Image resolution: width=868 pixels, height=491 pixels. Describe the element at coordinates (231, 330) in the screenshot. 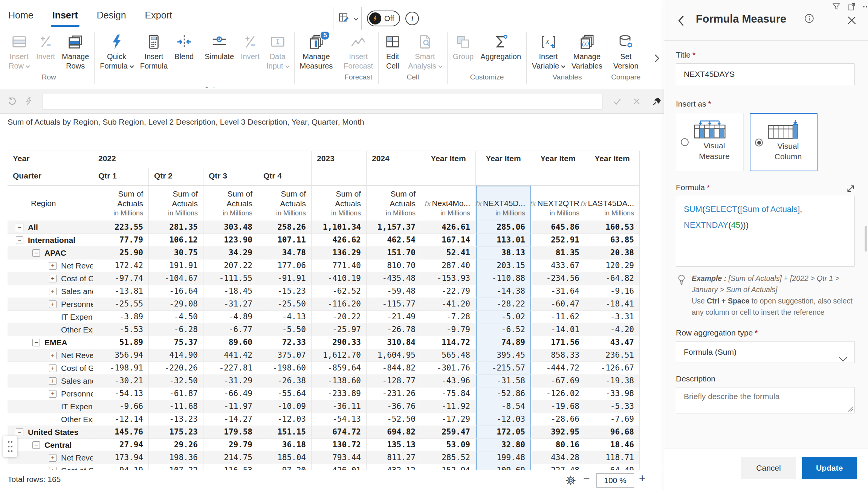

I see `table-cell: -6.77` at that location.